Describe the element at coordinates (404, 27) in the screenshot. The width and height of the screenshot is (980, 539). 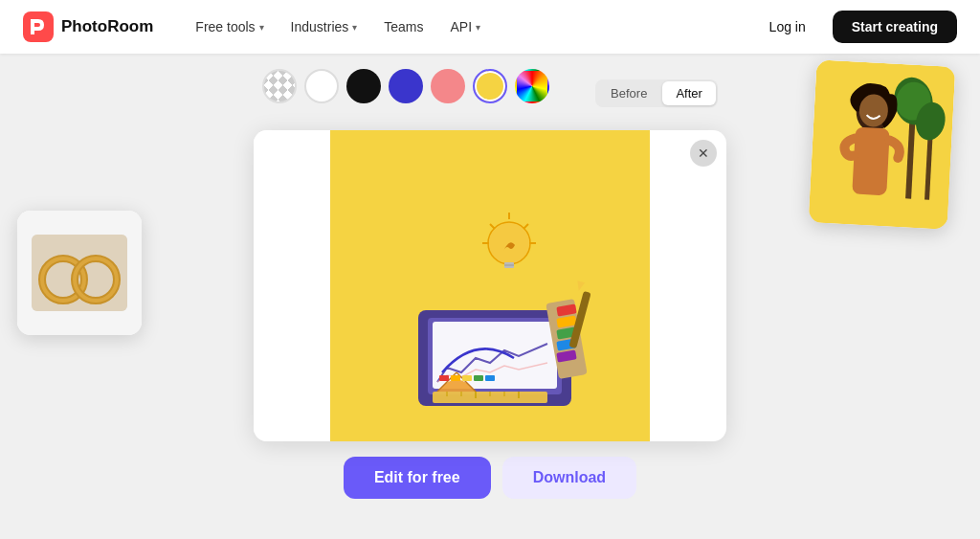
I see `nav-teams: Teams` at that location.